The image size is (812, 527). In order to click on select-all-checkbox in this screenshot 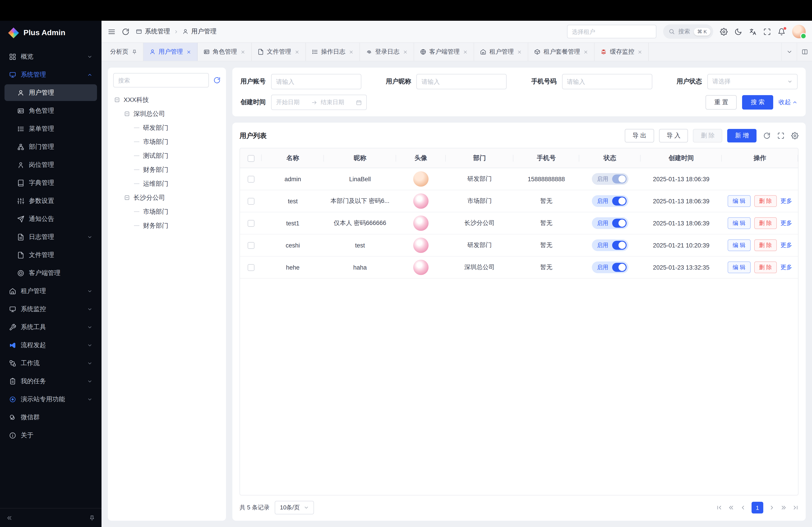, I will do `click(251, 159)`.